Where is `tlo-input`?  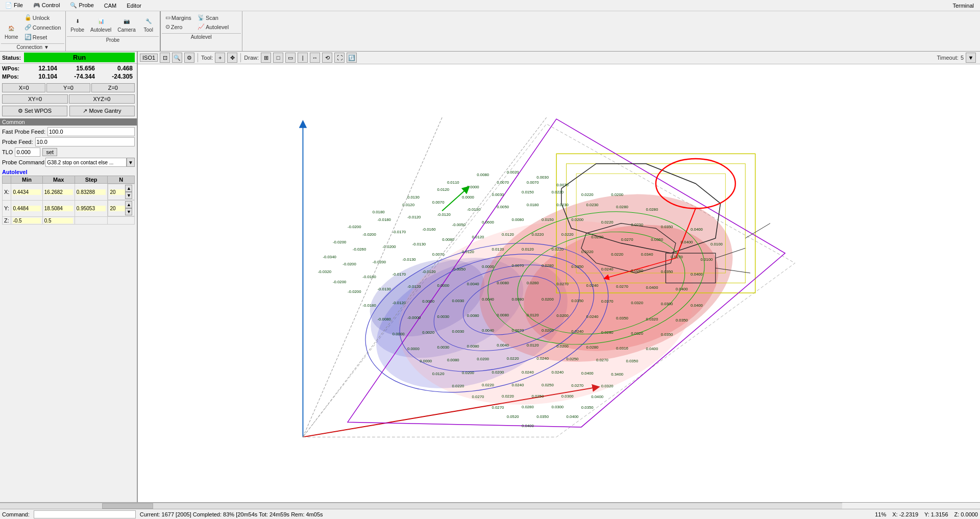 tlo-input is located at coordinates (28, 152).